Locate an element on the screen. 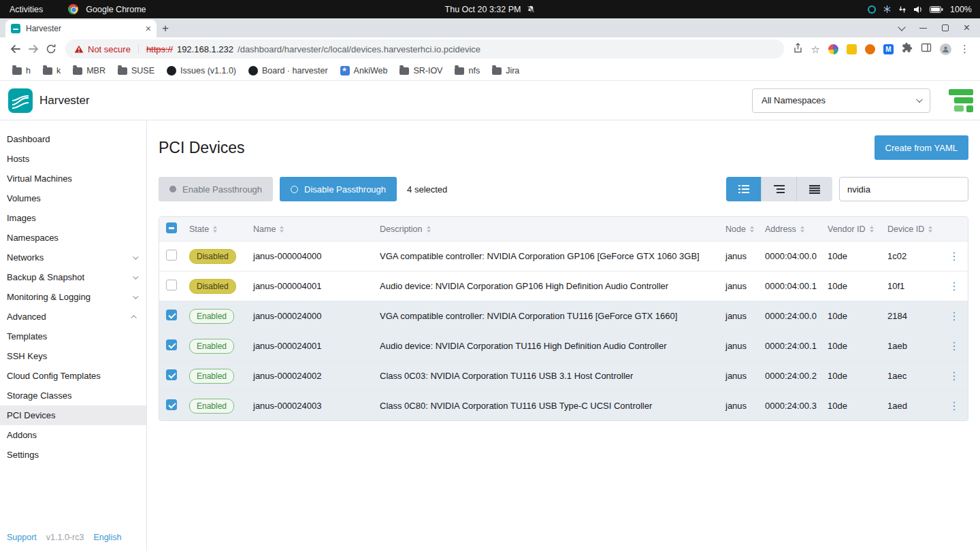 This screenshot has width=980, height=551. address-bar: Not secure https://192.168.1.232/dashboa… is located at coordinates (425, 49).